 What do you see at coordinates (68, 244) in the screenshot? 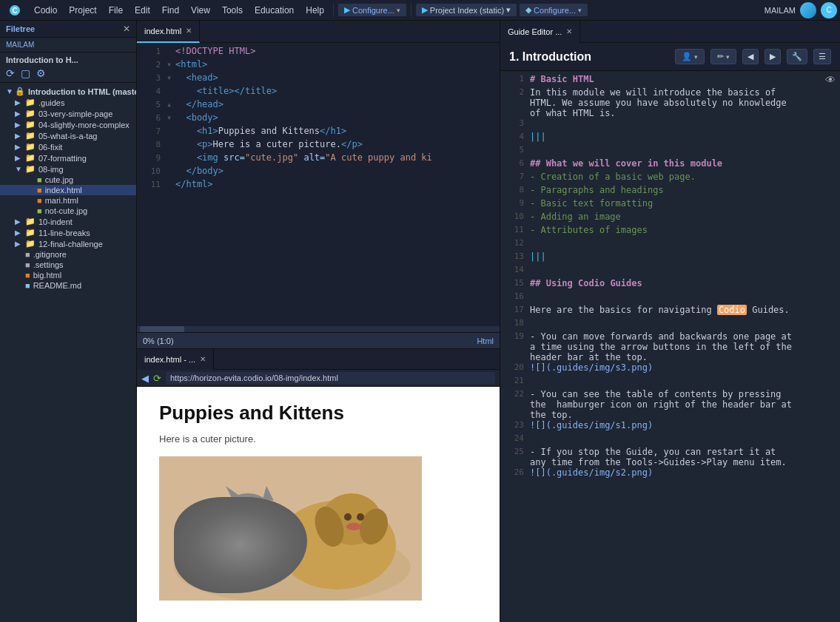
I see `tree-item-12: ▶ 📁 12-final-challenge` at bounding box center [68, 244].